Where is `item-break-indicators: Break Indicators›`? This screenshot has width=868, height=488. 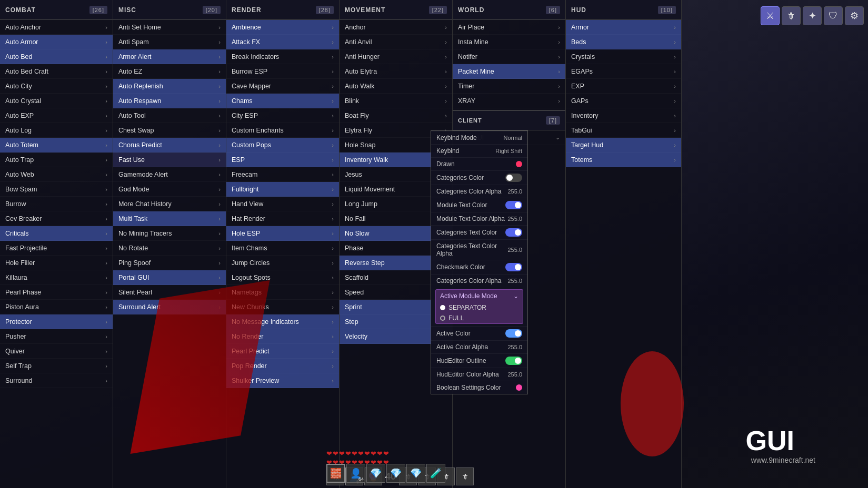
item-break-indicators: Break Indicators› is located at coordinates (283, 57).